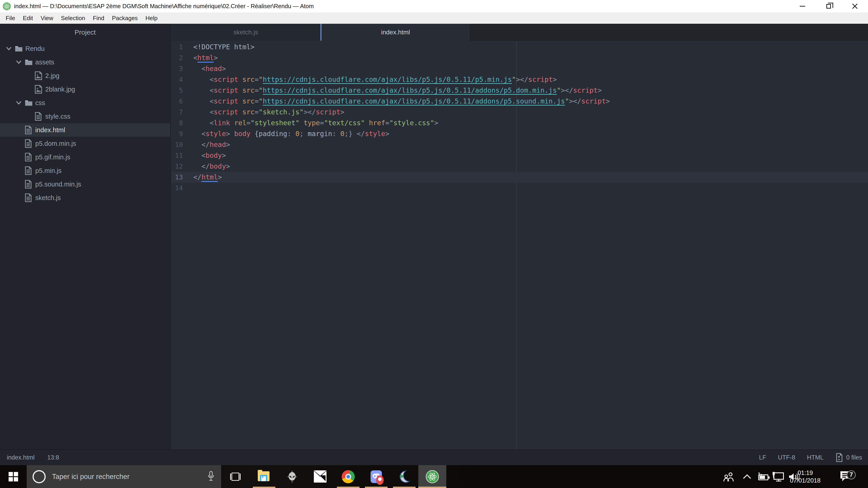 Image resolution: width=868 pixels, height=488 pixels. Describe the element at coordinates (98, 18) in the screenshot. I see `menu-item-find: Find` at that location.